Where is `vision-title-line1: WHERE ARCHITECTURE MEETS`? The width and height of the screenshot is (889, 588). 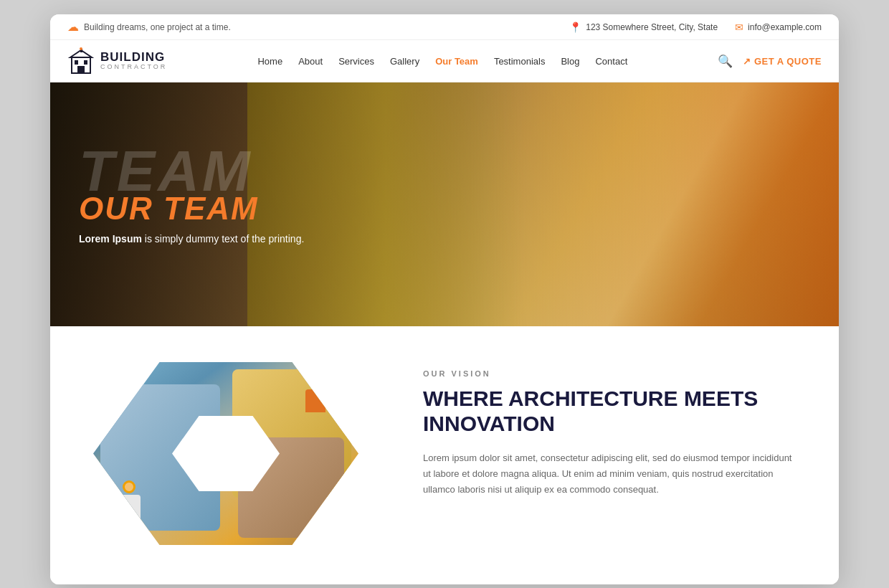
vision-title-line1: WHERE ARCHITECTURE MEETS is located at coordinates (591, 399).